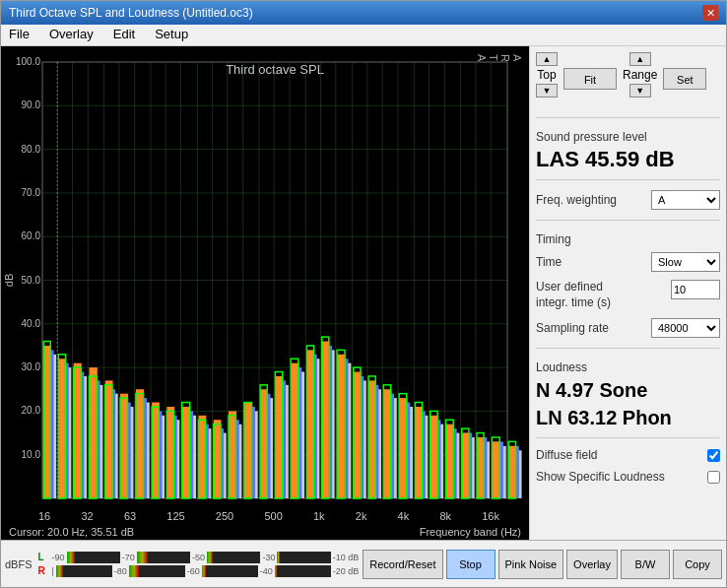  What do you see at coordinates (364, 13) in the screenshot?
I see `title-bar: Third Octave SPL and Loudness (Untitled.…` at bounding box center [364, 13].